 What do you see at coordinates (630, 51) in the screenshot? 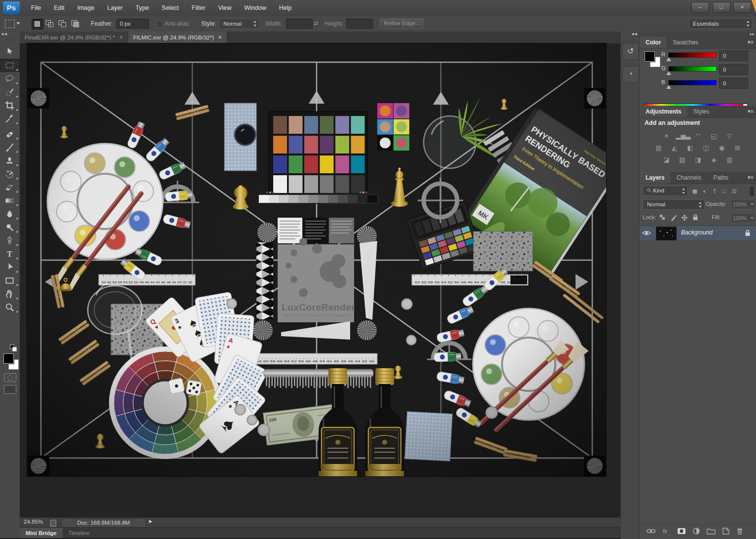
I see `history-panel-icon: ↺` at bounding box center [630, 51].